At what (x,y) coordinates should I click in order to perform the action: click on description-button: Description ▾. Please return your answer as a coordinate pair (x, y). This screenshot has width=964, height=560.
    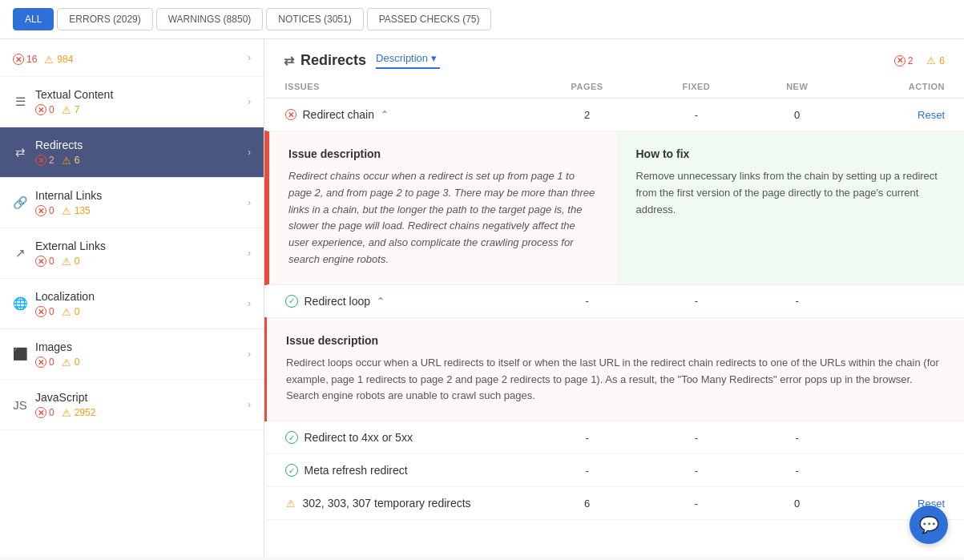
    Looking at the image, I should click on (406, 58).